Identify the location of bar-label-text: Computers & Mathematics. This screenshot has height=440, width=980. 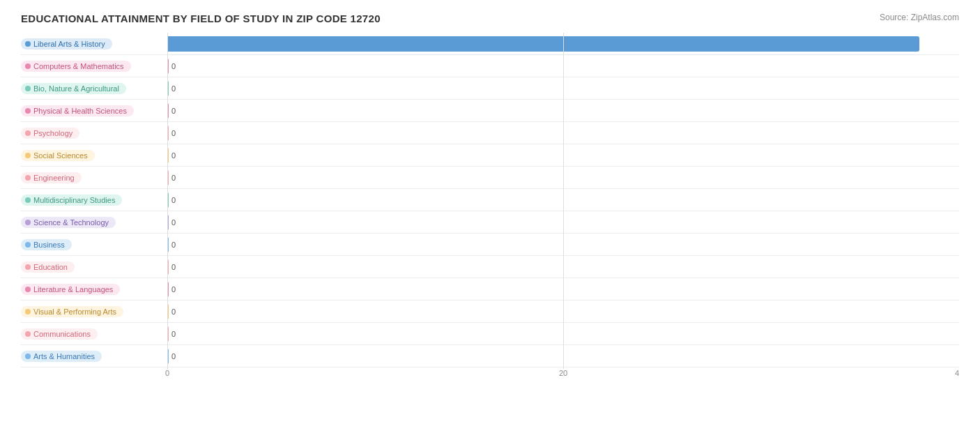
(79, 66).